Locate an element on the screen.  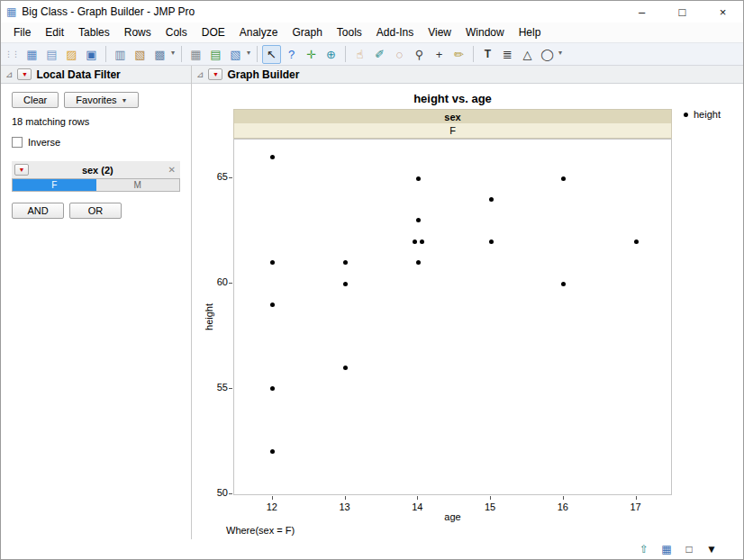
menu-file: File is located at coordinates (22, 32).